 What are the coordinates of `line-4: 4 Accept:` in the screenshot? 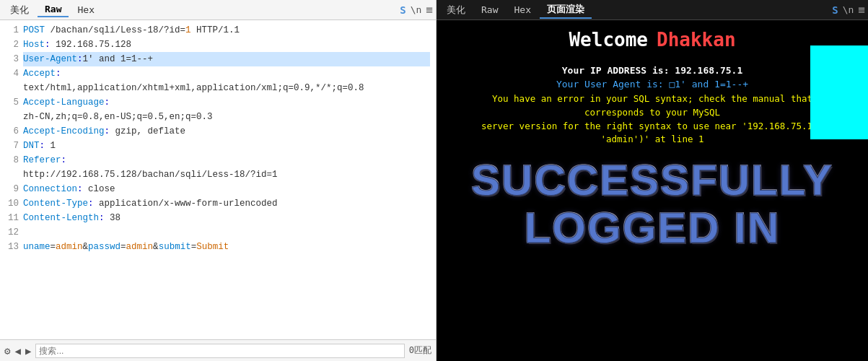 It's located at (218, 74).